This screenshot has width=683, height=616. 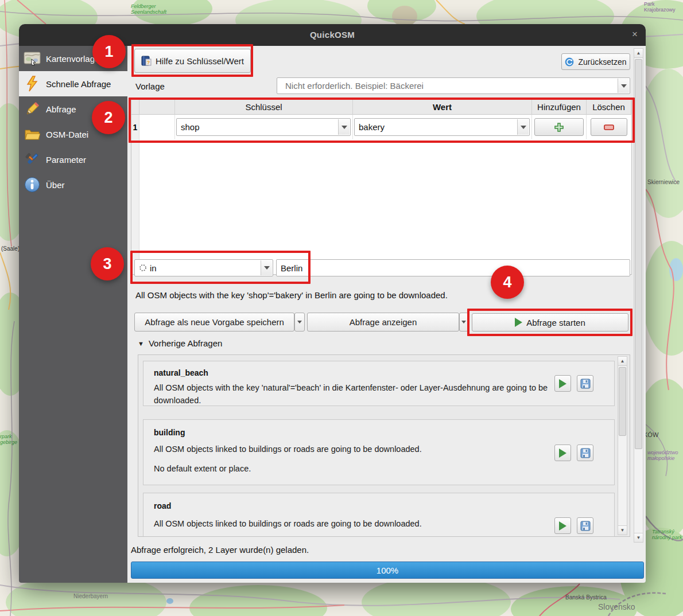 What do you see at coordinates (32, 59) in the screenshot?
I see `map-icon` at bounding box center [32, 59].